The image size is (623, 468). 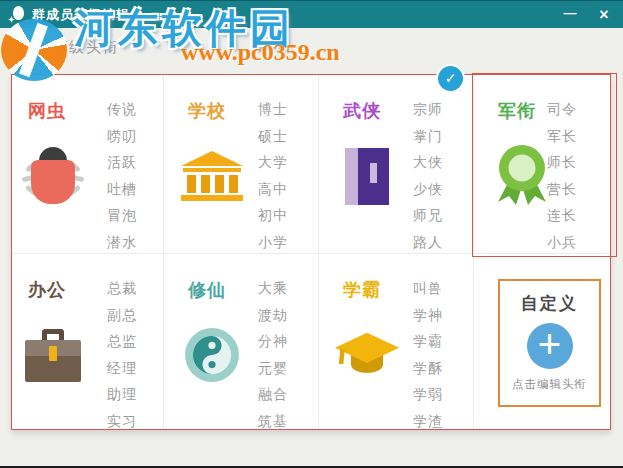 I want to click on level-item: 连长, so click(x=562, y=216).